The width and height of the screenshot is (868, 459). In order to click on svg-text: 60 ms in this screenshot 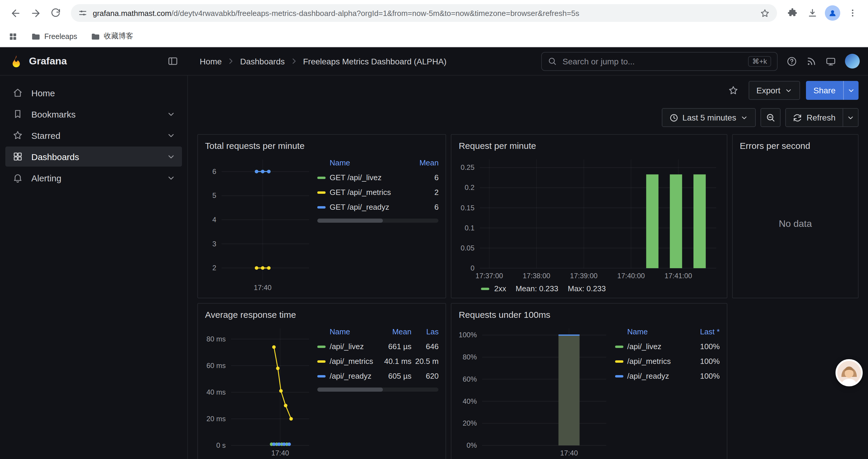, I will do `click(216, 366)`.